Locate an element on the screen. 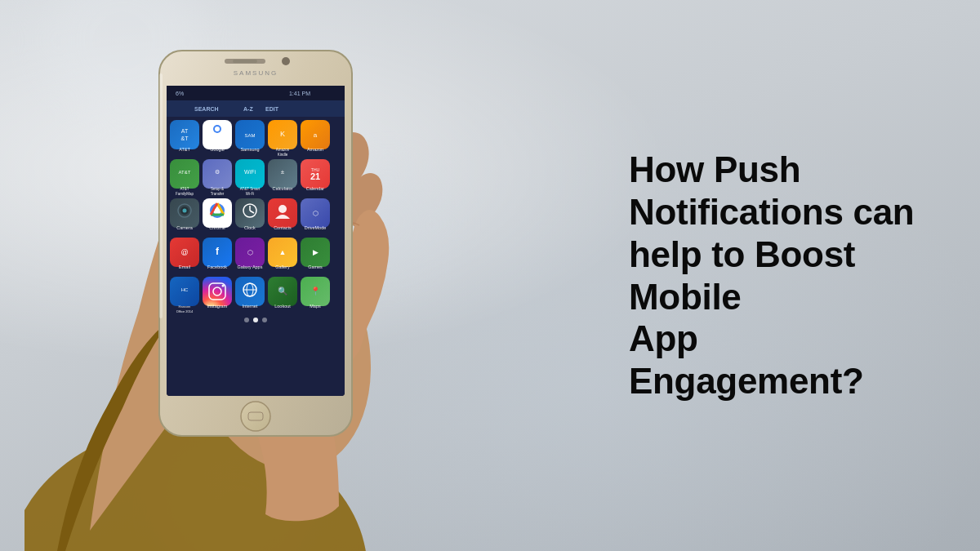  svg-text: Hancom is located at coordinates (185, 307).